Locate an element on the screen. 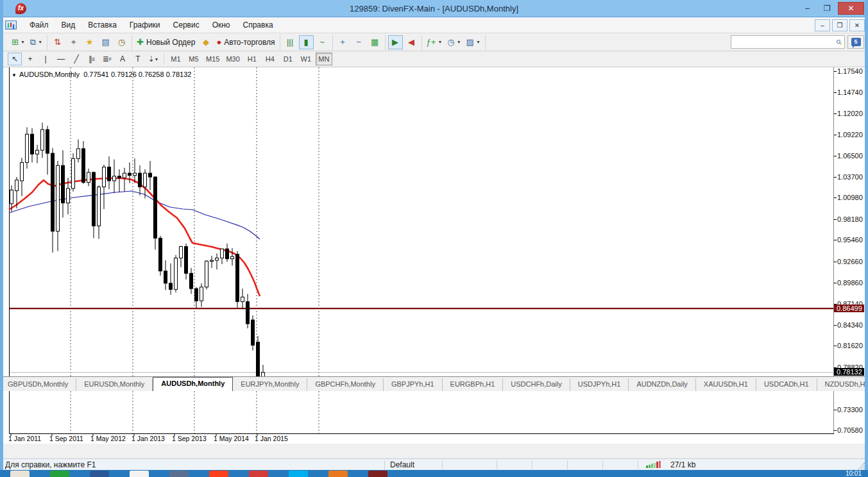  chart-tab-gbpjpyh: GBPJPYh,H1 is located at coordinates (413, 385).